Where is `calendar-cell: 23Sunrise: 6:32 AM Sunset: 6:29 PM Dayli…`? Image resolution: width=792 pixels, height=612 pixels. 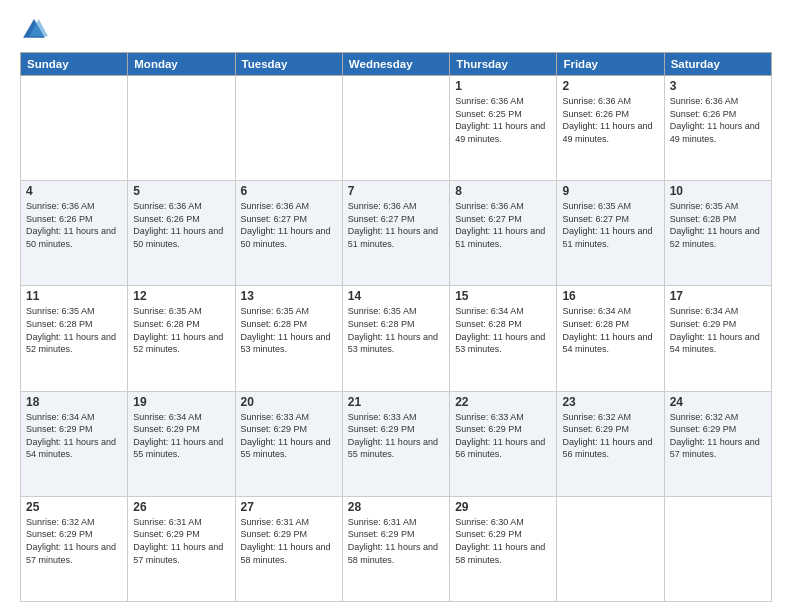 calendar-cell: 23Sunrise: 6:32 AM Sunset: 6:29 PM Dayli… is located at coordinates (610, 444).